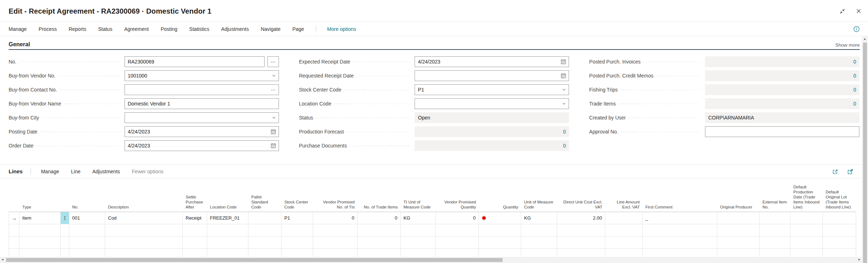 Image resolution: width=868 pixels, height=263 pixels. Describe the element at coordinates (624, 253) in the screenshot. I see `empty-cell-line-amount-excl-vat` at that location.